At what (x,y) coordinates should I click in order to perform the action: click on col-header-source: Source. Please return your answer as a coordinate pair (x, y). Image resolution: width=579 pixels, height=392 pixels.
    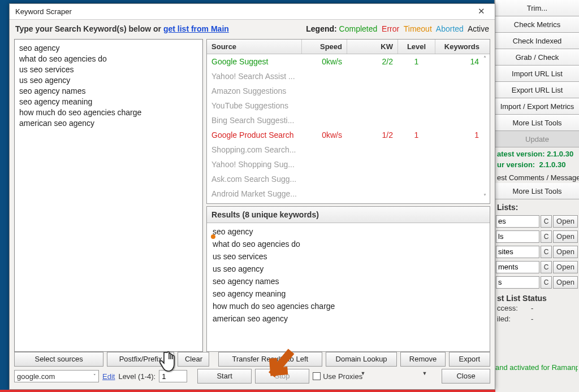
    Looking at the image, I should click on (254, 46).